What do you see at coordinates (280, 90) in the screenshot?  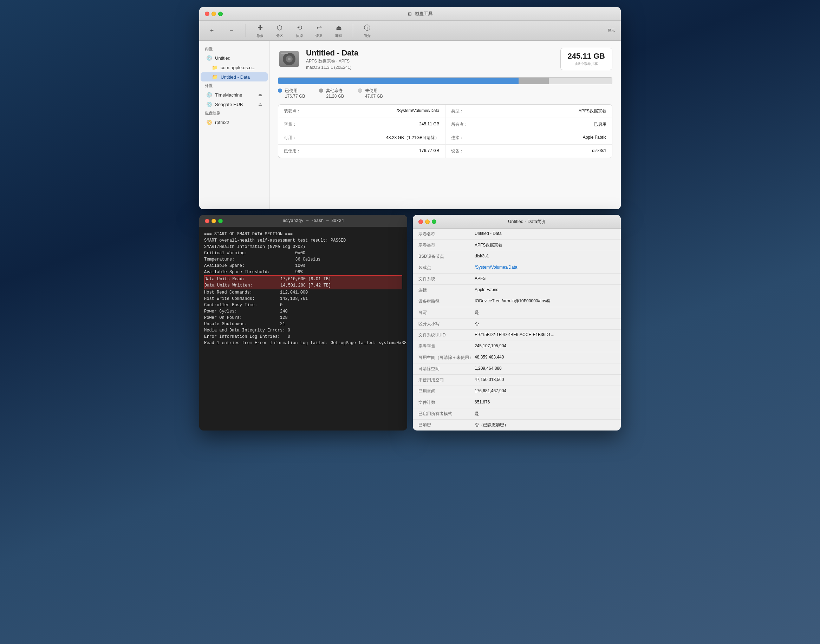 I see `legend-dot-used` at bounding box center [280, 90].